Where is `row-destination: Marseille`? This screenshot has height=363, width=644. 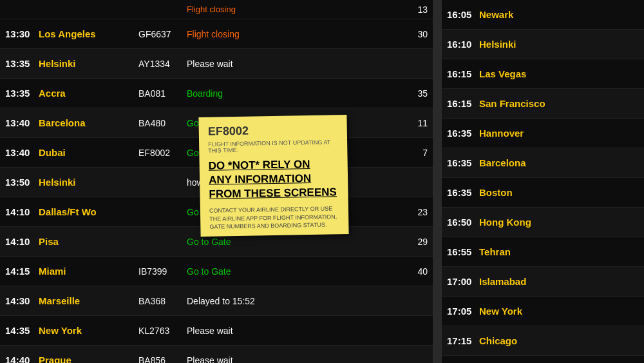
row-destination: Marseille is located at coordinates (89, 300).